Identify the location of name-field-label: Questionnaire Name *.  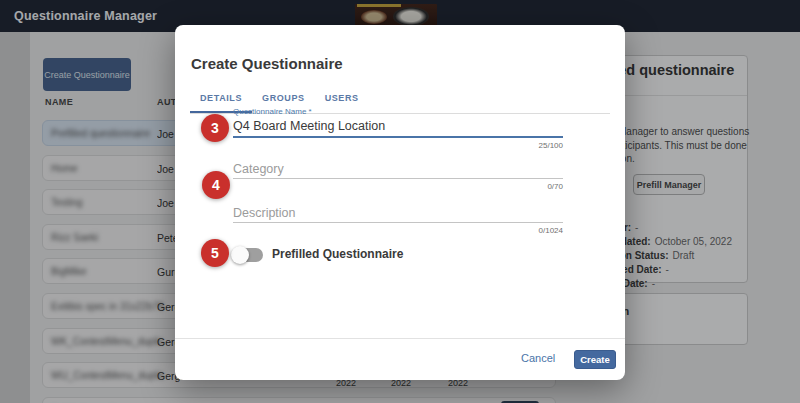
(272, 112).